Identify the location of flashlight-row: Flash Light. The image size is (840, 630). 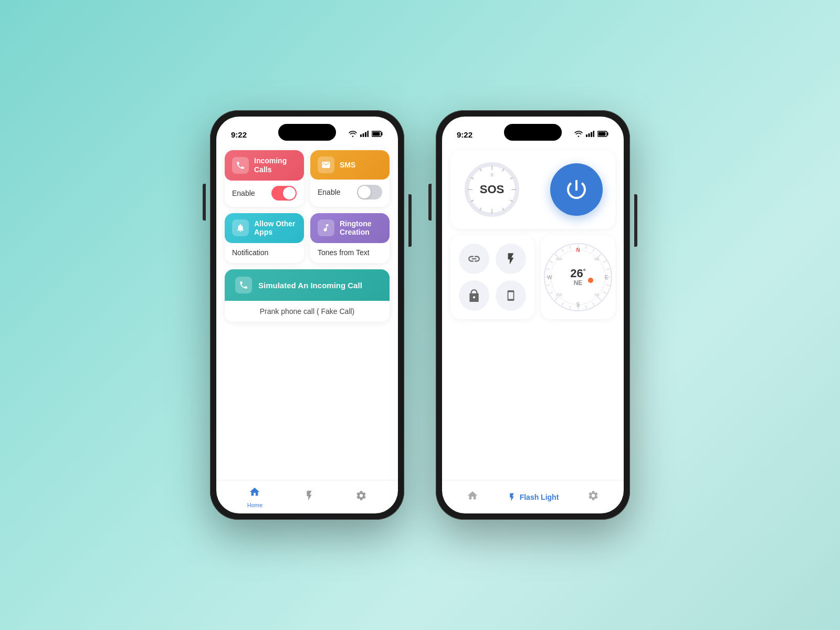
(533, 497).